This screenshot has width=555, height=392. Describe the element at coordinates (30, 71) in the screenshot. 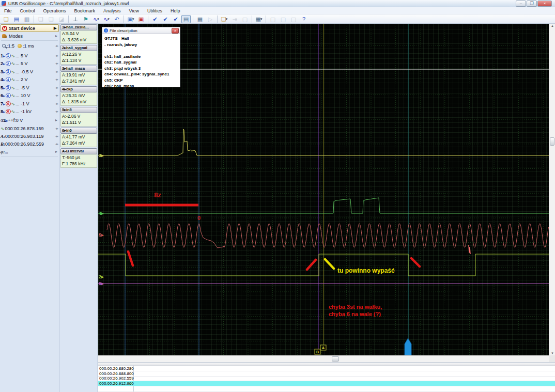

I see `channel-row-3: 3▸3∿... -0.5 V◂▸` at that location.